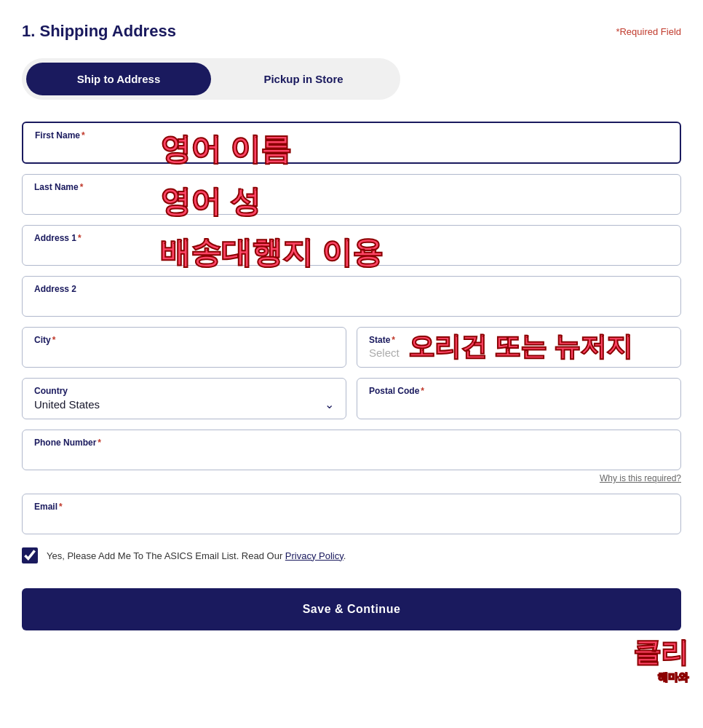 The height and width of the screenshot is (728, 703). I want to click on address2-group: Address 2, so click(352, 296).